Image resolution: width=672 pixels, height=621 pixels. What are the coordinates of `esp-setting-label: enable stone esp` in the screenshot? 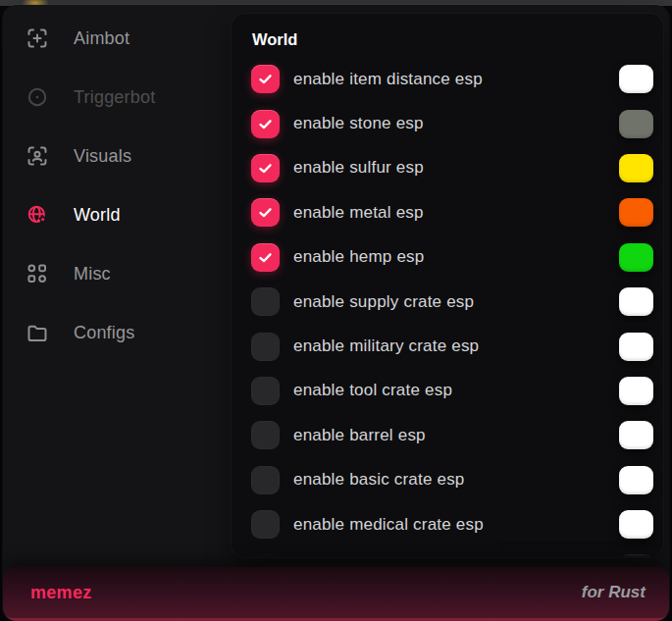 It's located at (456, 124).